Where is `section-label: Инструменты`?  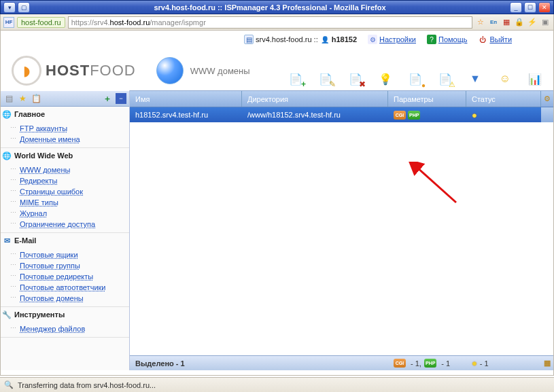 section-label: Инструменты is located at coordinates (39, 315).